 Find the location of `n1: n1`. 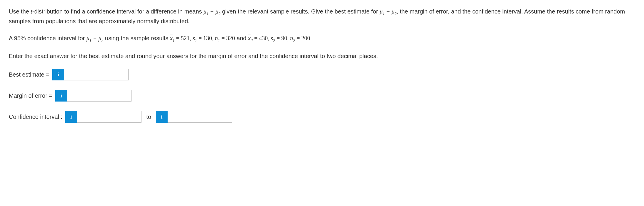

n1: n1 is located at coordinates (217, 38).